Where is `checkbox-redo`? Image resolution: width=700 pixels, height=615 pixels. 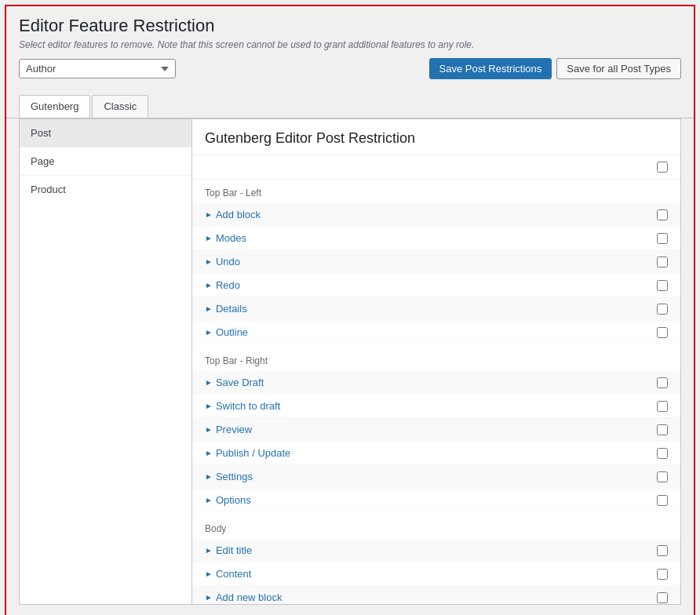
checkbox-redo is located at coordinates (662, 286).